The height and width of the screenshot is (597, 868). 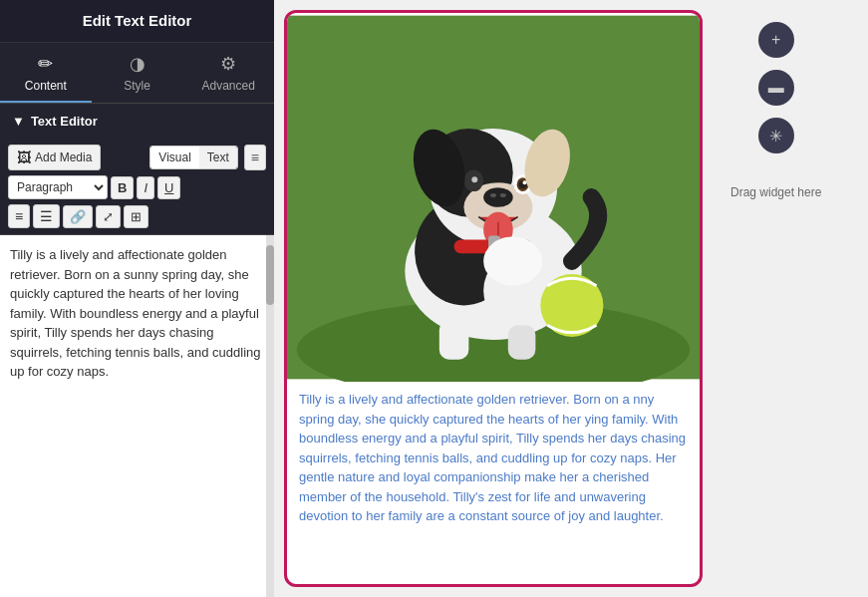 What do you see at coordinates (138, 216) in the screenshot?
I see `toolbar-row3: ≡ ☰ 🔗 ⤢ ⊞` at bounding box center [138, 216].